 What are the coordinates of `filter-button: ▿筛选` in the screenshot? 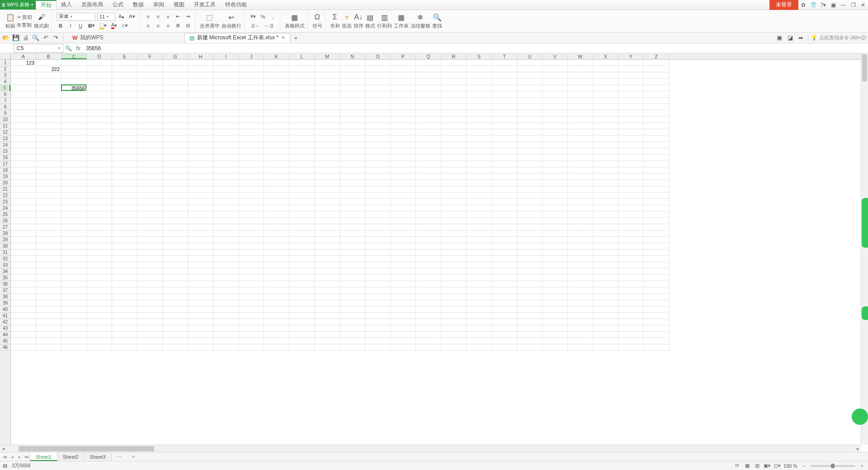 It's located at (347, 21).